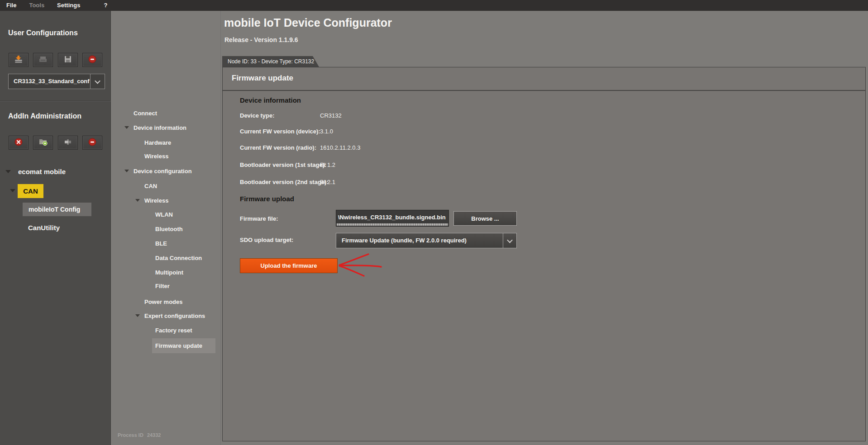 Image resolution: width=868 pixels, height=445 pixels. I want to click on nav-item-factory-reset: Factory reset, so click(174, 330).